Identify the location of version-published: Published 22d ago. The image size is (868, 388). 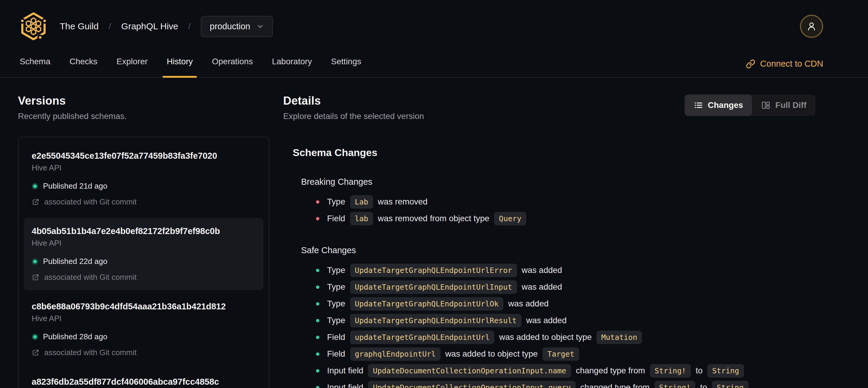
(144, 262).